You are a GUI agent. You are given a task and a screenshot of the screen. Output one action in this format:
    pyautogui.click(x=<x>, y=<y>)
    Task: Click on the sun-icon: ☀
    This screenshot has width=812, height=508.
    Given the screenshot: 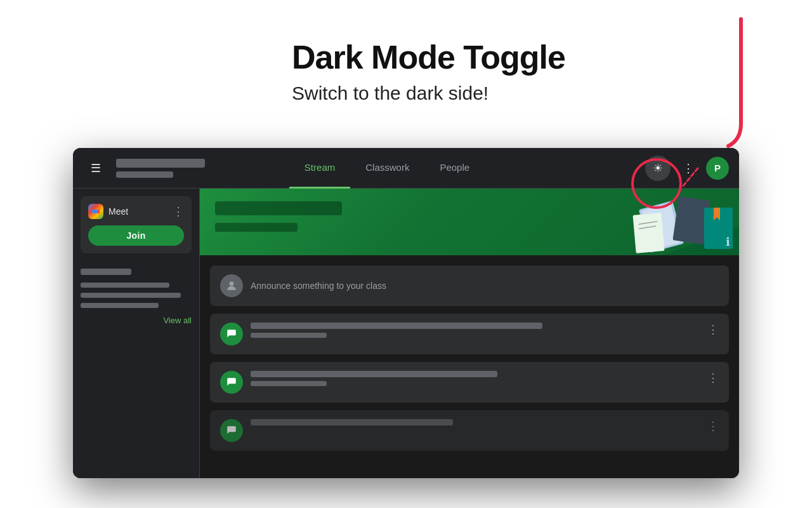 What is the action you would take?
    pyautogui.click(x=658, y=168)
    